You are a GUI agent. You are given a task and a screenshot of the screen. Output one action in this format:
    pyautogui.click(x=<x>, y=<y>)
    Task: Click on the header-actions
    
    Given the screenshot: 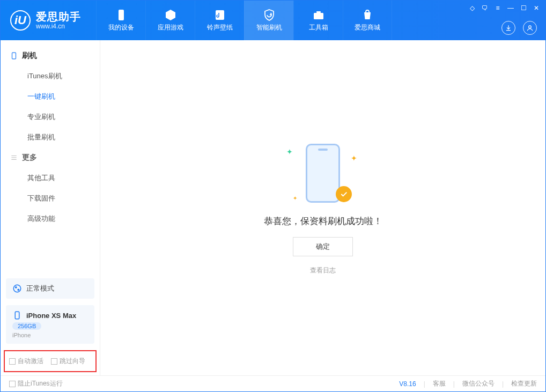 What is the action you would take?
    pyautogui.click(x=519, y=28)
    